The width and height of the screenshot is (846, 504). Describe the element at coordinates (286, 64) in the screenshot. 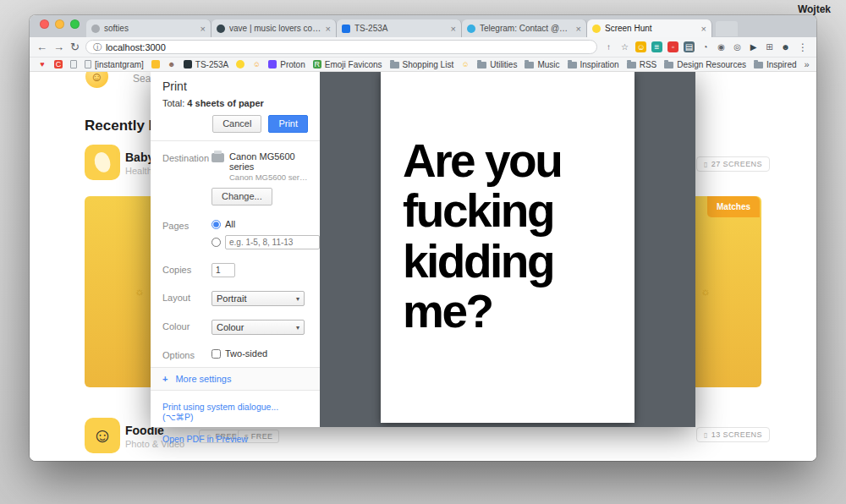

I see `bookmark-proton: Proton` at that location.